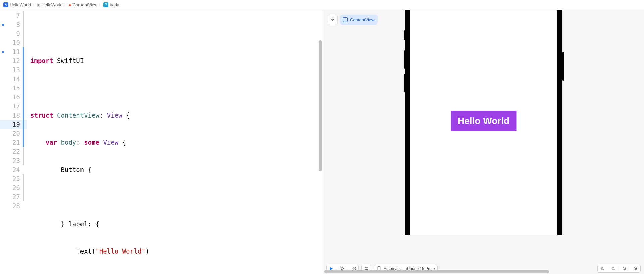 Image resolution: width=644 pixels, height=274 pixels. What do you see at coordinates (484, 272) in the screenshot?
I see `horizontal-scrollbar` at bounding box center [484, 272].